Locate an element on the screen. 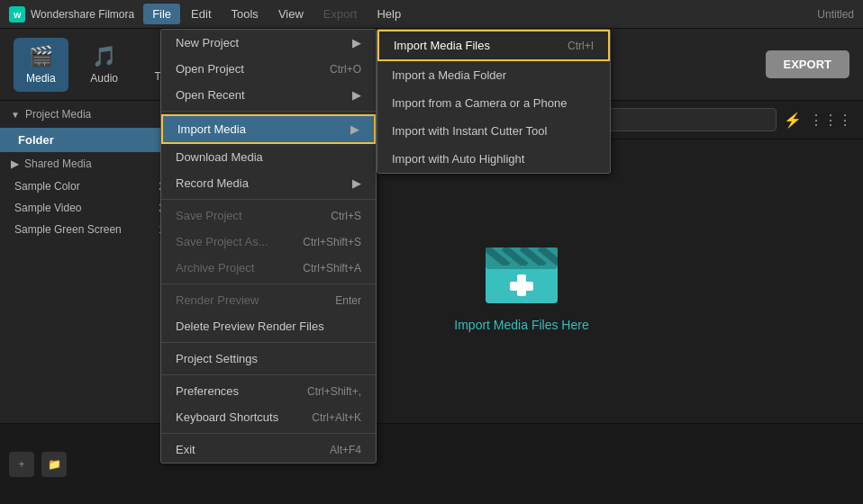 This screenshot has height=504, width=863. media-icon: 🎬 is located at coordinates (41, 57).